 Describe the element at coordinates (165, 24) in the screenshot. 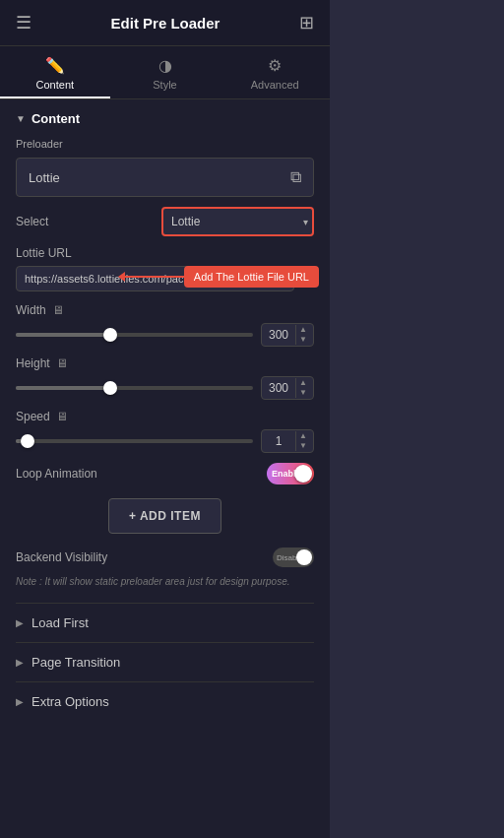

I see `header-title: Edit Pre Loader` at that location.